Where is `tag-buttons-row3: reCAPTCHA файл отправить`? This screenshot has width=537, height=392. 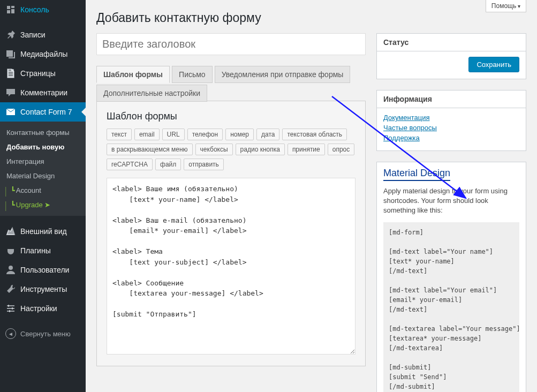 tag-buttons-row3: reCAPTCHA файл отправить is located at coordinates (231, 164).